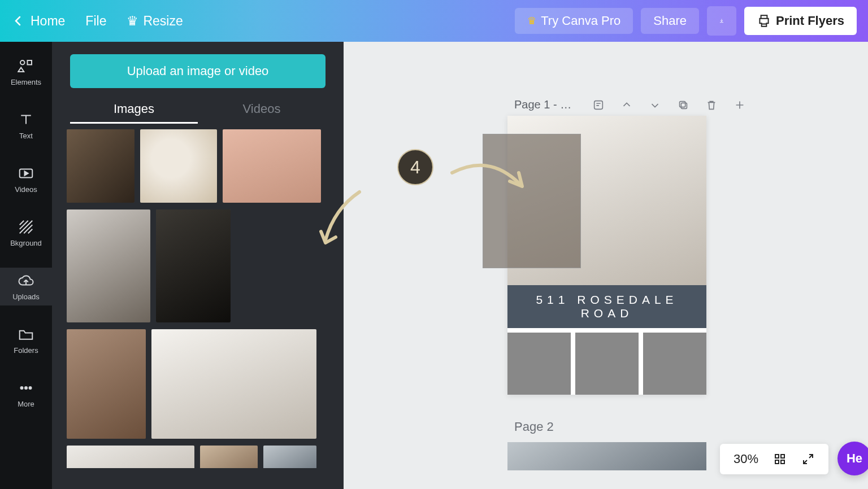  Describe the element at coordinates (722, 21) in the screenshot. I see `download-button` at that location.